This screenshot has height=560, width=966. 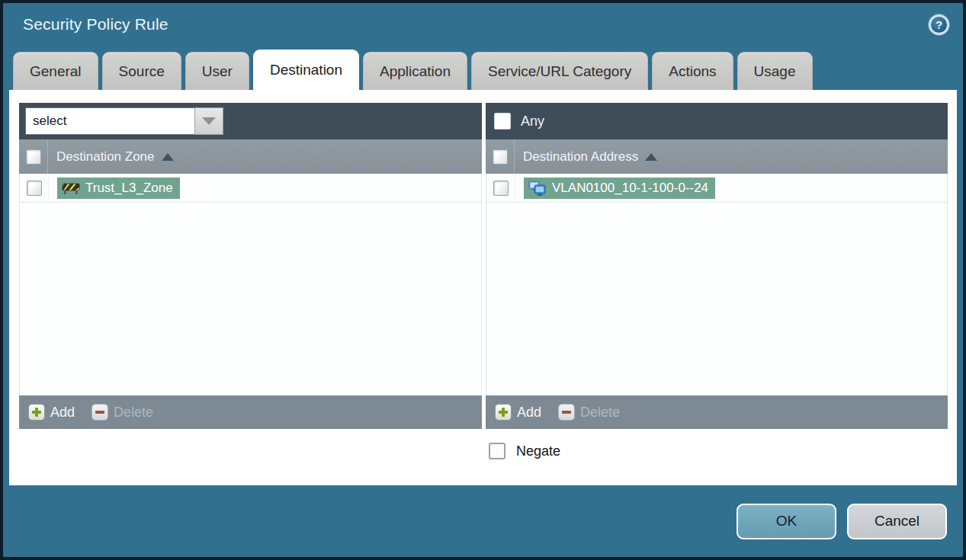 What do you see at coordinates (483, 68) in the screenshot?
I see `tab-strip: General Source User Destination Applicat…` at bounding box center [483, 68].